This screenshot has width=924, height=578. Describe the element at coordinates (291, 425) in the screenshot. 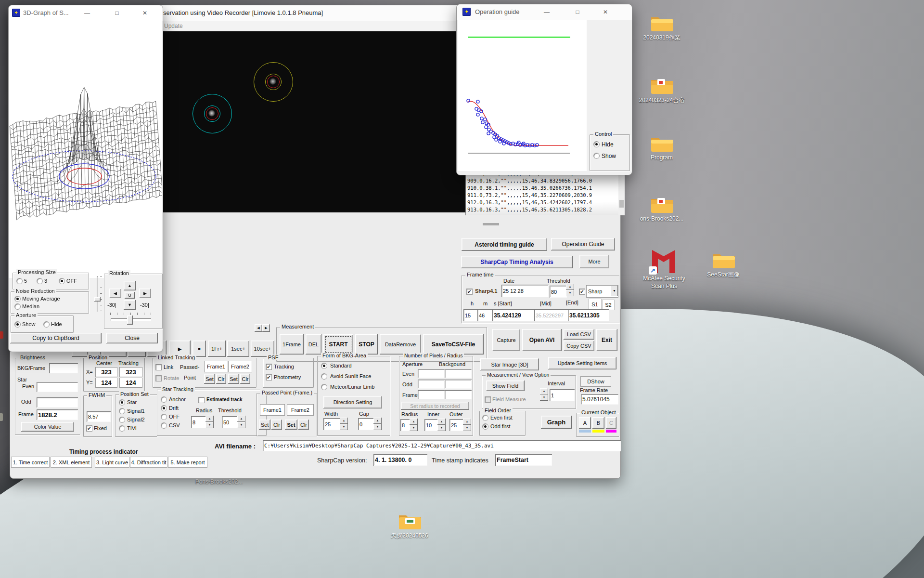

I see `pp-set2-button: Set` at that location.